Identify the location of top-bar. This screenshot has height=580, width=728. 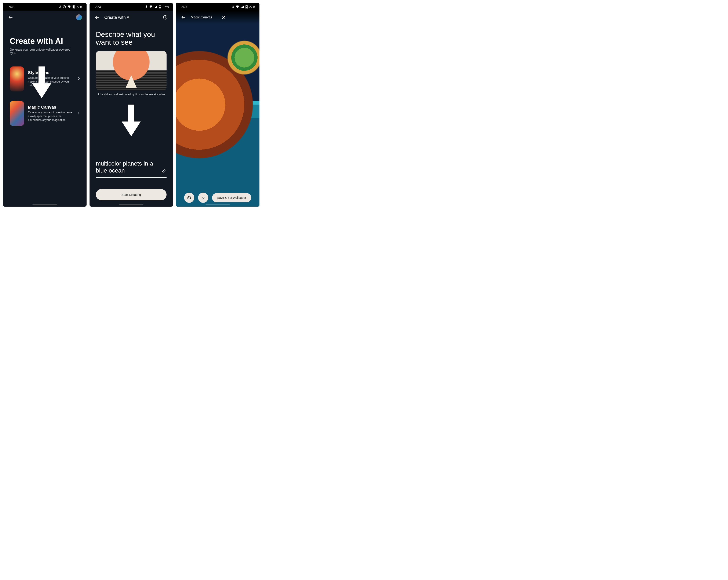
(45, 17).